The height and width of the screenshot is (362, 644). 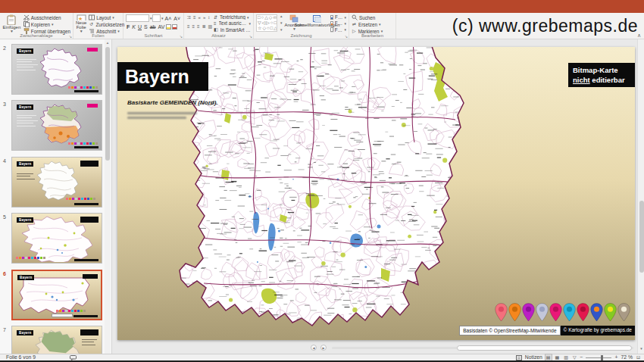 I want to click on normal-view-button: ▤, so click(x=549, y=357).